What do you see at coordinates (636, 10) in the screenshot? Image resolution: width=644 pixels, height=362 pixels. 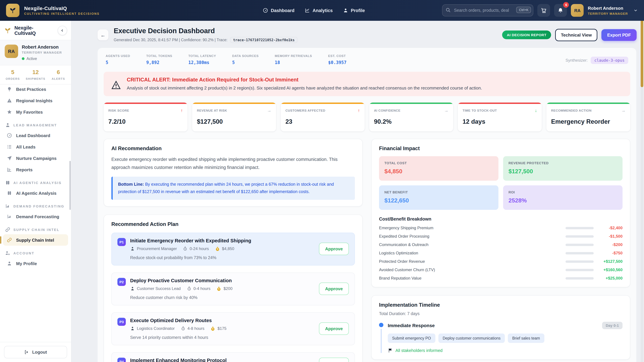 I see `chevron-down-icon` at bounding box center [636, 10].